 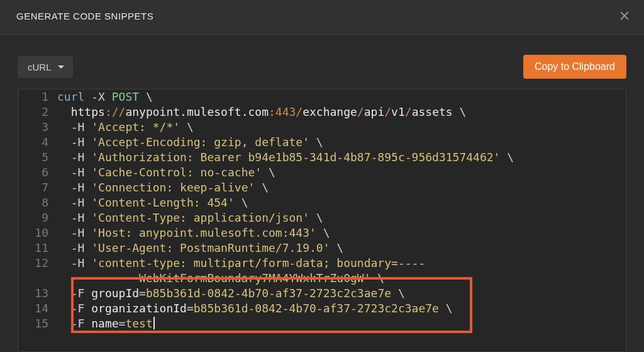 What do you see at coordinates (38, 127) in the screenshot?
I see `line-number: 3` at bounding box center [38, 127].